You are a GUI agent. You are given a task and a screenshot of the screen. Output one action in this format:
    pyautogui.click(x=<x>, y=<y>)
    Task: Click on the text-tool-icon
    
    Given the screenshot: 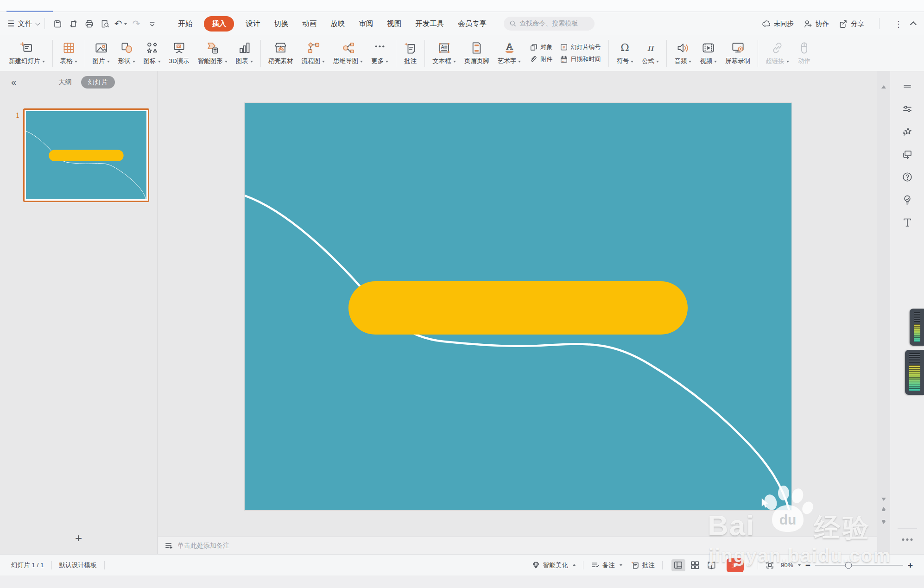 What is the action you would take?
    pyautogui.click(x=907, y=222)
    